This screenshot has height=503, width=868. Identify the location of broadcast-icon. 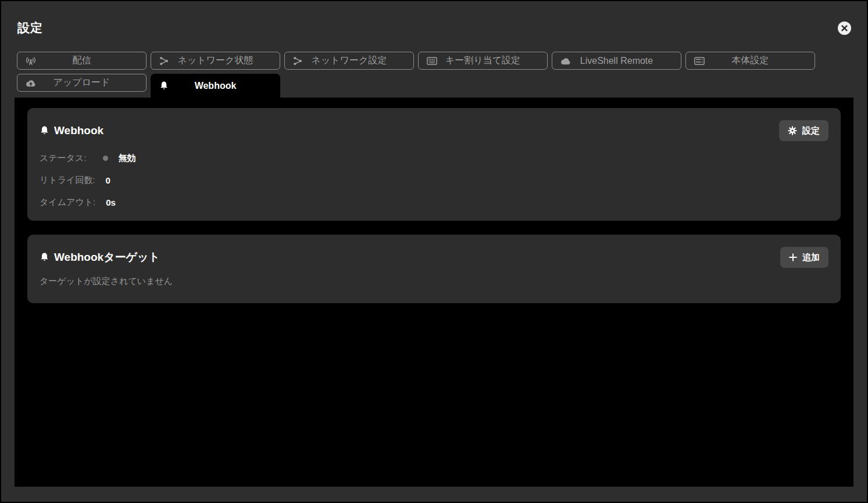
(31, 60).